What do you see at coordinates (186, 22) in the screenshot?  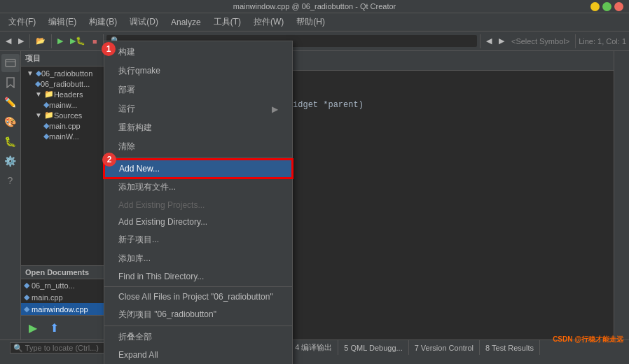 I see `menu-analyze: Analyze` at bounding box center [186, 22].